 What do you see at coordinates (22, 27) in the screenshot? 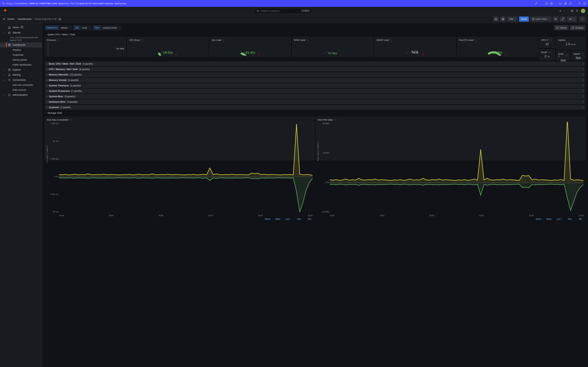
I see `dock-icon` at bounding box center [22, 27].